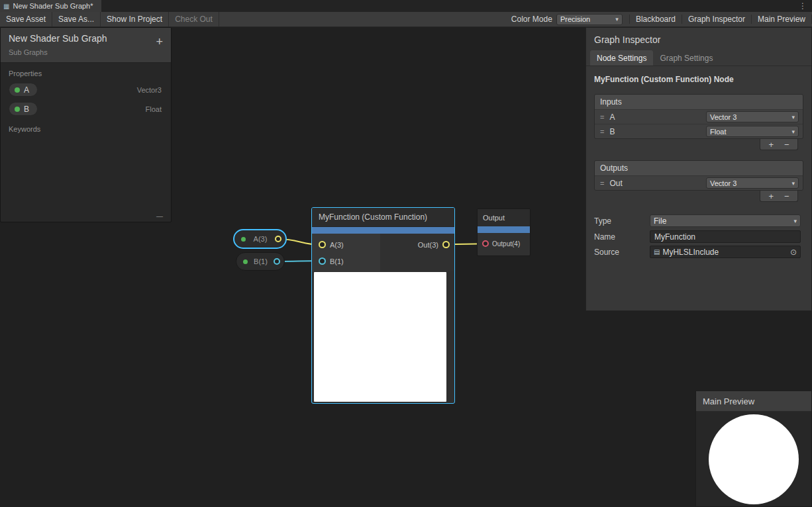 The height and width of the screenshot is (507, 812). Describe the element at coordinates (26, 90) in the screenshot. I see `property-name: A` at that location.